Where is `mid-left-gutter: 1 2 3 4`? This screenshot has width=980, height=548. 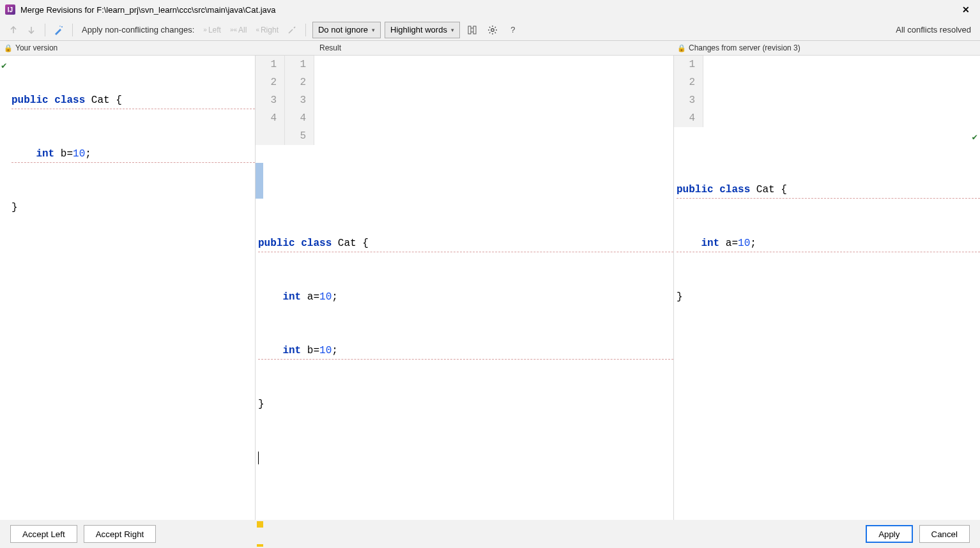 mid-left-gutter: 1 2 3 4 is located at coordinates (270, 100).